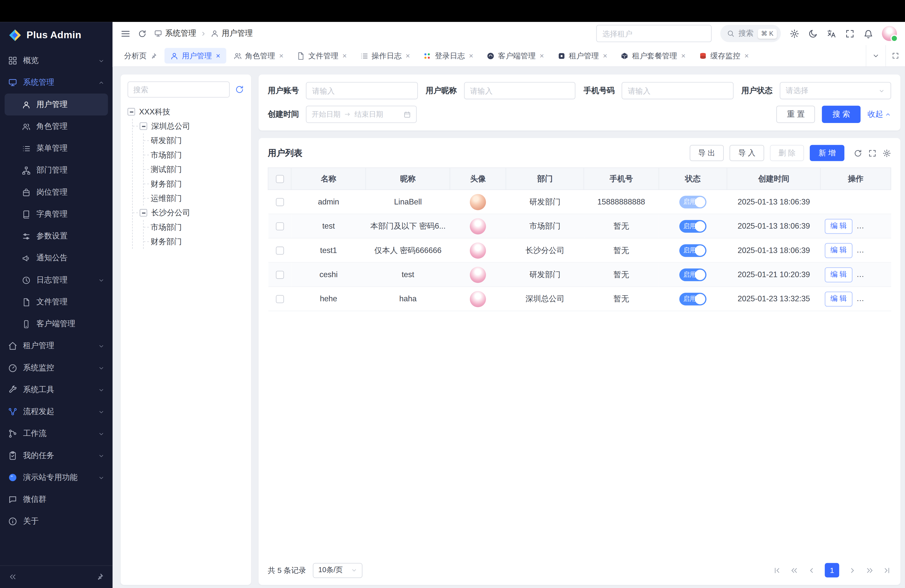  I want to click on dark-mode-icon, so click(813, 33).